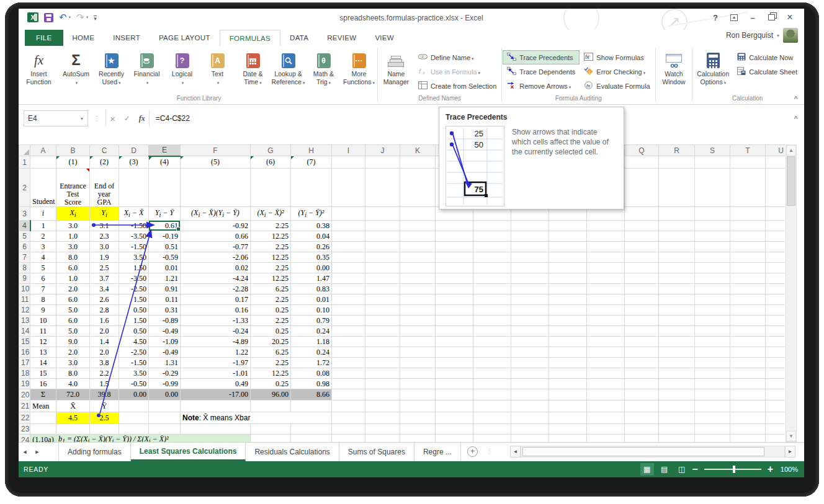 This screenshot has width=824, height=504. What do you see at coordinates (25, 279) in the screenshot?
I see `row-header-9: 9` at bounding box center [25, 279].